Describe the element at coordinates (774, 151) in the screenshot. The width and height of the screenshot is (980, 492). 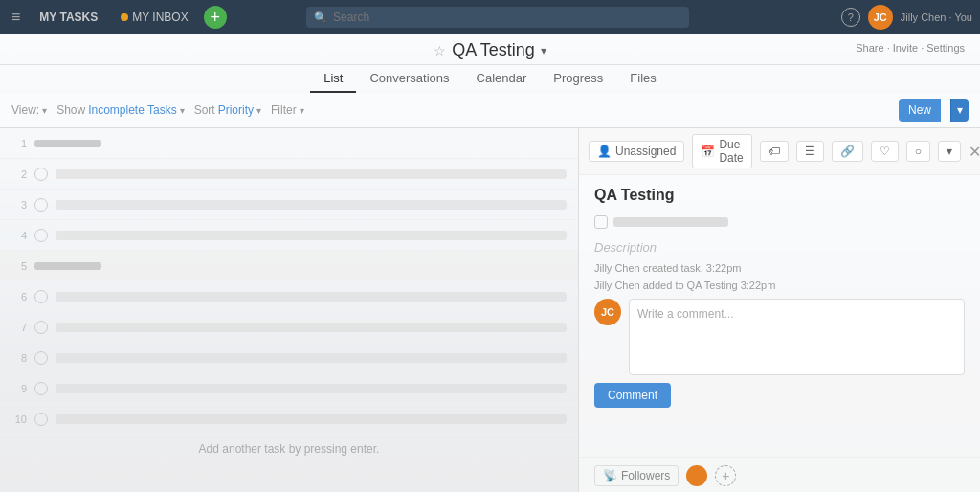
I see `tag-button: 🏷` at that location.